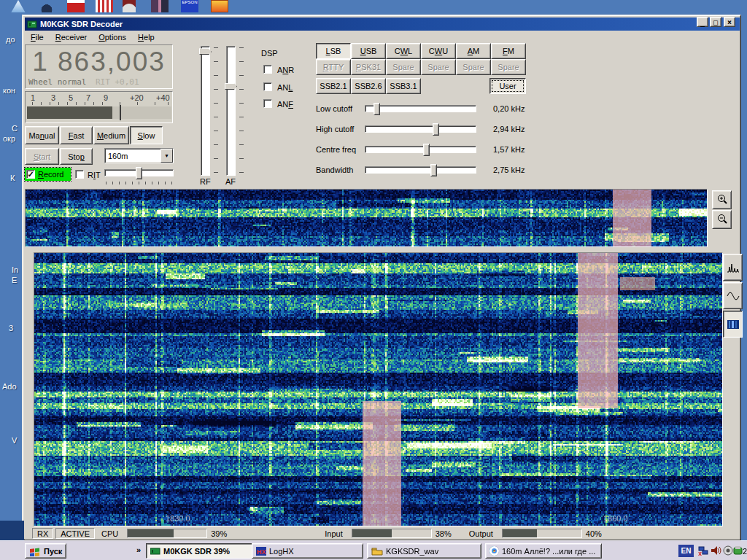  Describe the element at coordinates (82, 24) in the screenshot. I see `window-title: M0KGK SDR Decoder` at that location.